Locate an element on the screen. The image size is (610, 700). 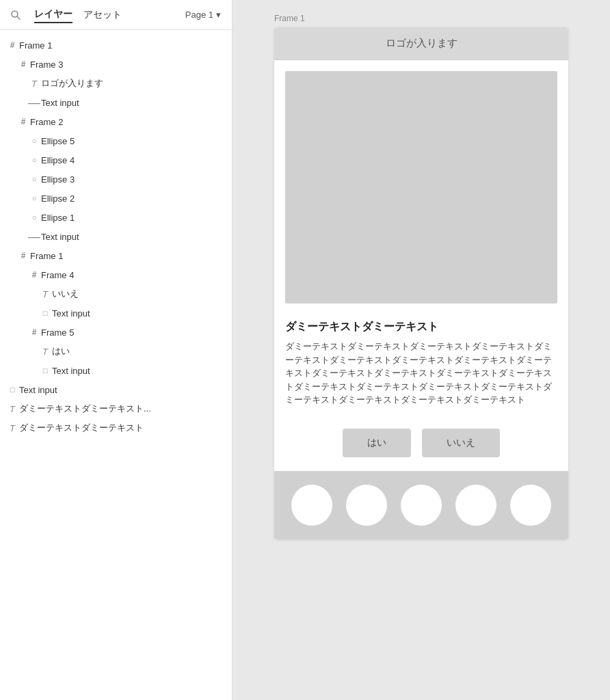
layer-item: Tいいえ is located at coordinates (116, 294).